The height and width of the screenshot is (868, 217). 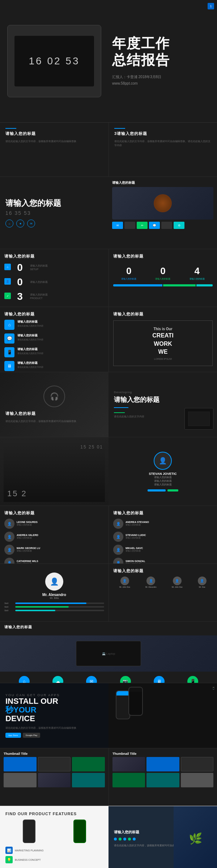 I want to click on team-name-7: MIKAEL GAVC, so click(x=134, y=548).